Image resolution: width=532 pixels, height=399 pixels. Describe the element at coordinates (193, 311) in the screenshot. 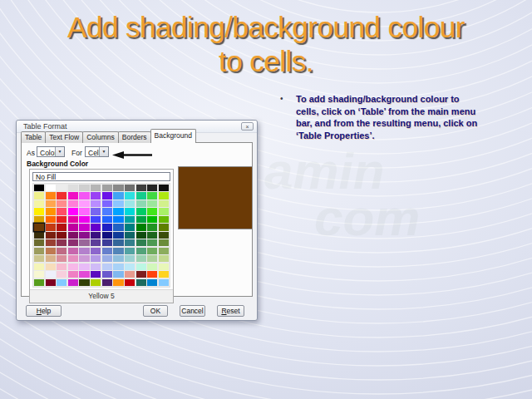

I see `cancel-button: Cancel` at that location.